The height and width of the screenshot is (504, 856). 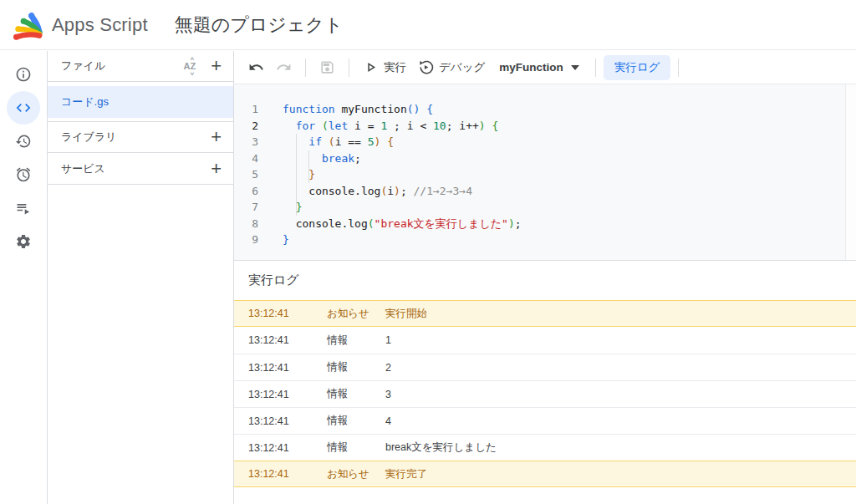 I want to click on line-number: 6, so click(x=252, y=191).